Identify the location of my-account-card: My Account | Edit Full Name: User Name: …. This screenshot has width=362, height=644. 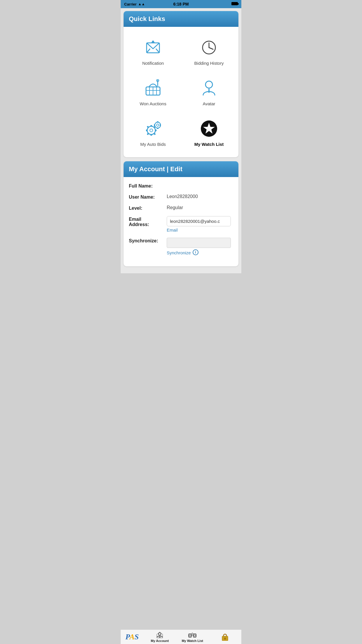
(181, 214).